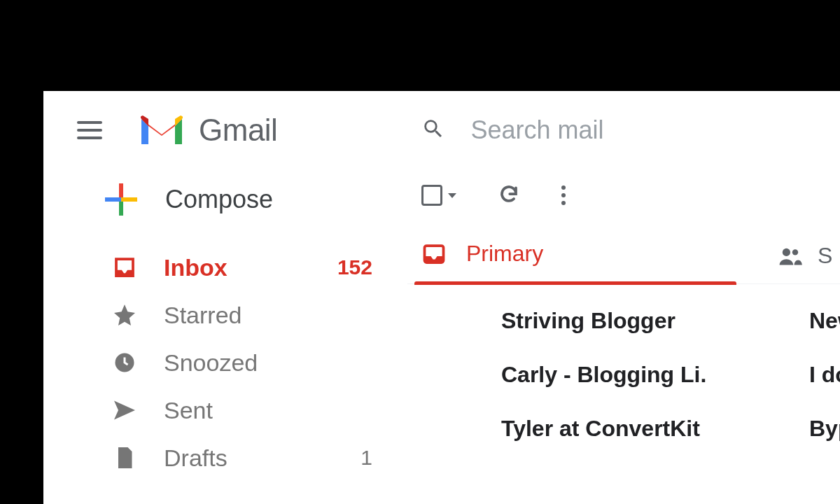 The height and width of the screenshot is (504, 840). Describe the element at coordinates (232, 458) in the screenshot. I see `sidebar-item-drafts: Drafts 1` at that location.